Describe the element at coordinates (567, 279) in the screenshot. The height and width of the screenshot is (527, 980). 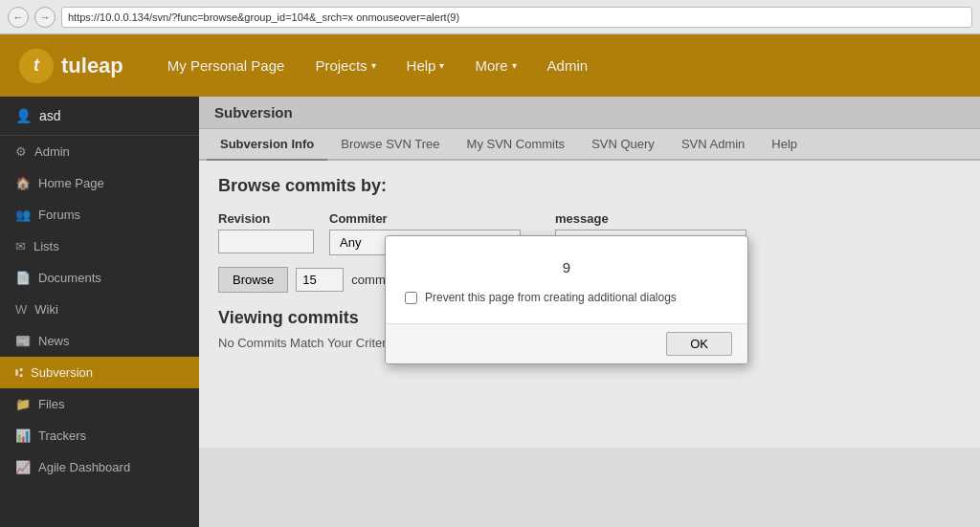
I see `dialog-body: 9 Prevent this page from creating additi…` at that location.